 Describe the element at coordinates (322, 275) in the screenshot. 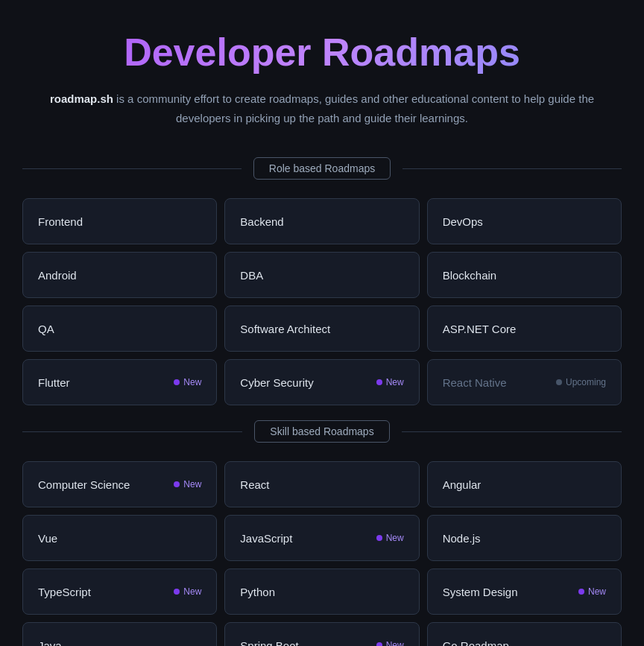

I see `card-dba: DBA` at that location.